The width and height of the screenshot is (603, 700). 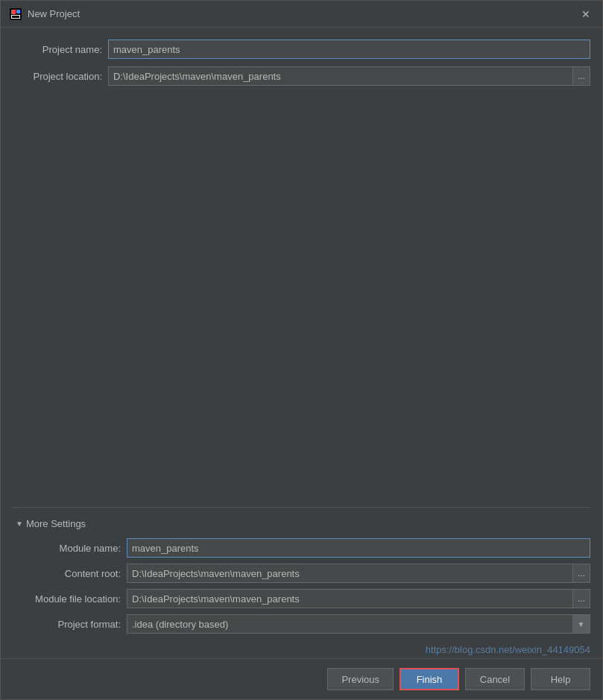 What do you see at coordinates (301, 624) in the screenshot?
I see `project-format-row: Project format: .idea (directory based) …` at bounding box center [301, 624].